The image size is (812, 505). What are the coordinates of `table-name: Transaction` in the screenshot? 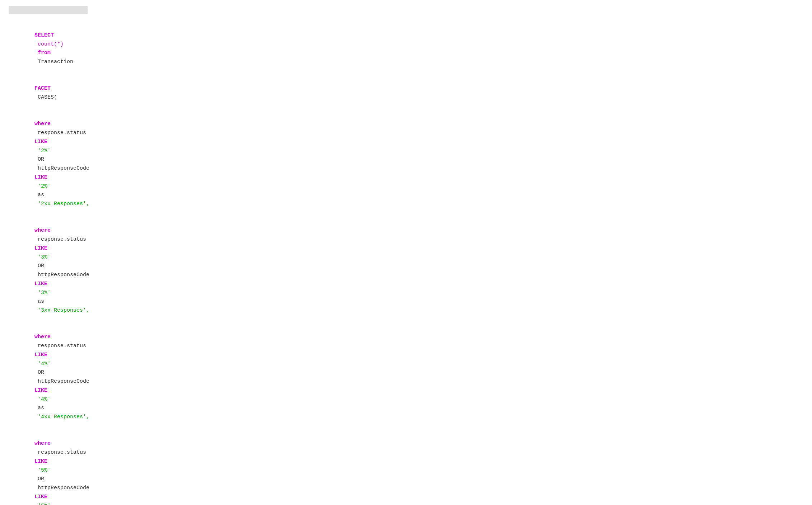 It's located at (54, 62).